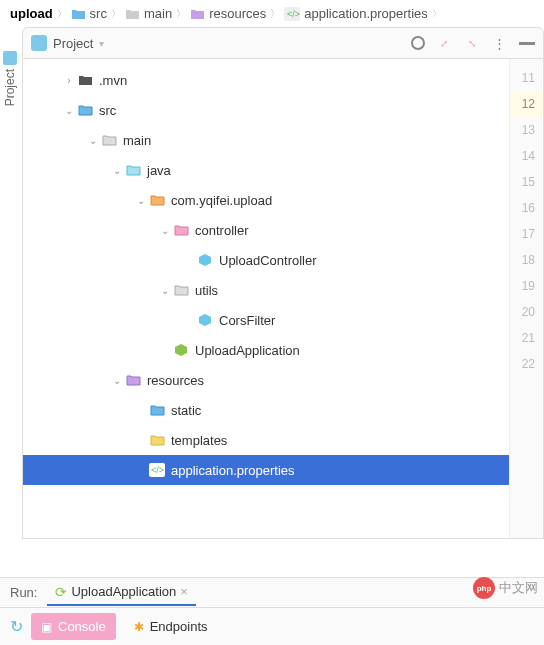 This screenshot has width=544, height=645. Describe the element at coordinates (102, 44) in the screenshot. I see `chevron-down-icon: ▾` at that location.